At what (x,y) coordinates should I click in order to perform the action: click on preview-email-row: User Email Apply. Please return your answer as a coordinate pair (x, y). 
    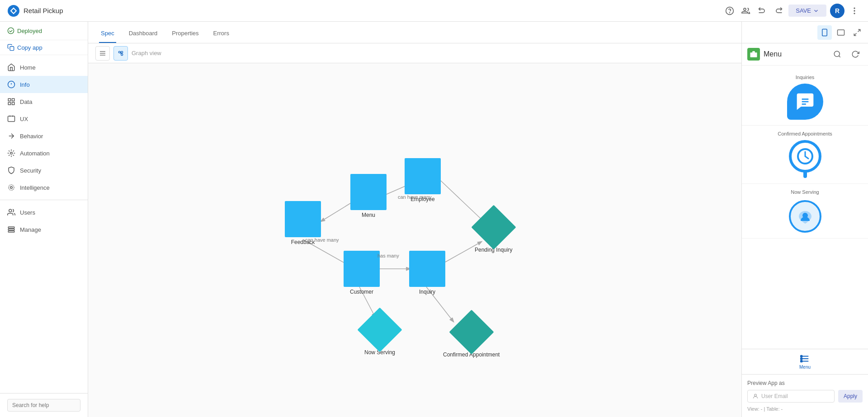
    Looking at the image, I should click on (805, 396).